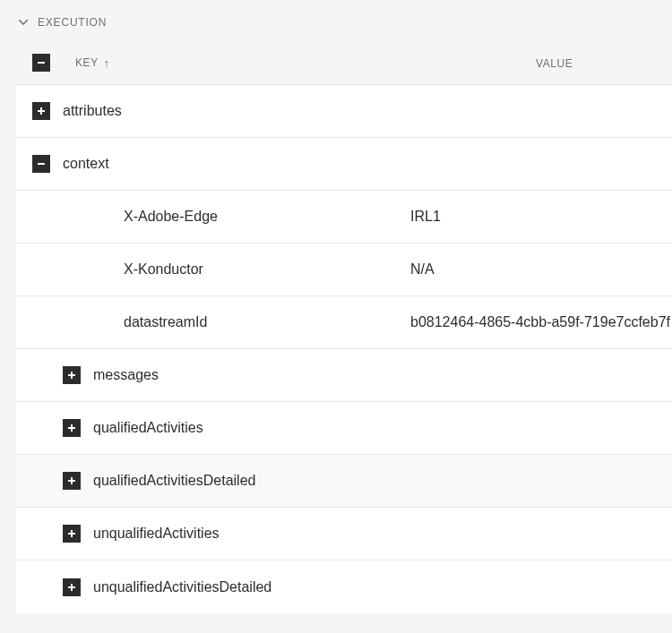 This screenshot has height=633, width=672. I want to click on tree-row: messages, so click(344, 376).